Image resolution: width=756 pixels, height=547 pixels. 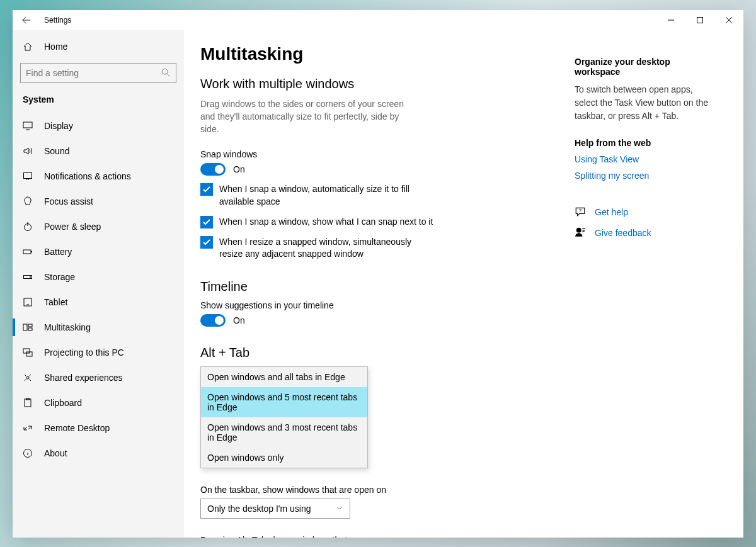 What do you see at coordinates (213, 320) in the screenshot?
I see `timeline-toggle` at bounding box center [213, 320].